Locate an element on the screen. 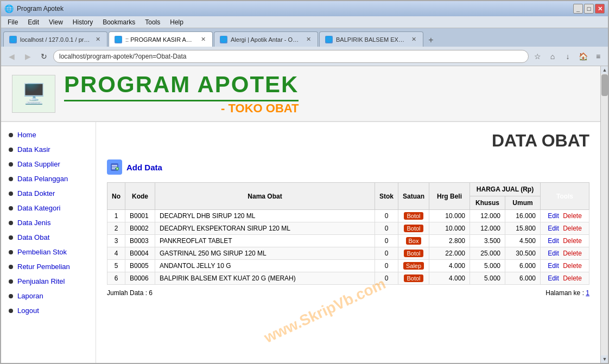 The height and width of the screenshot is (364, 609). cell-umum: 30.500 is located at coordinates (523, 254).